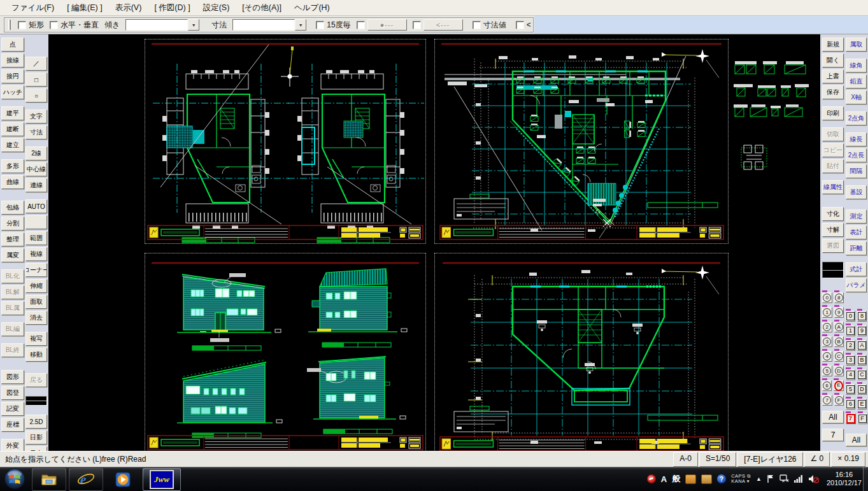 This screenshot has width=868, height=491. What do you see at coordinates (851, 331) in the screenshot?
I see `layer-button-1: 1` at bounding box center [851, 331].